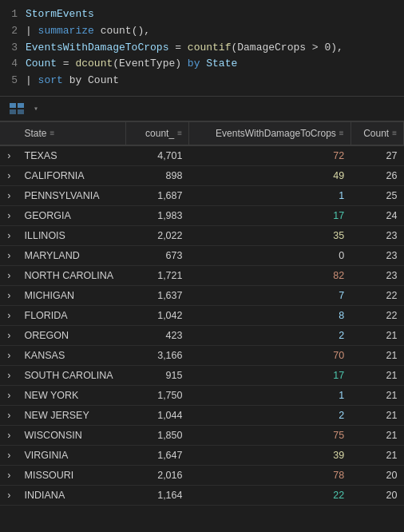 The height and width of the screenshot is (532, 404). I want to click on table-row: ›FLORIDA1,042822, so click(202, 315).